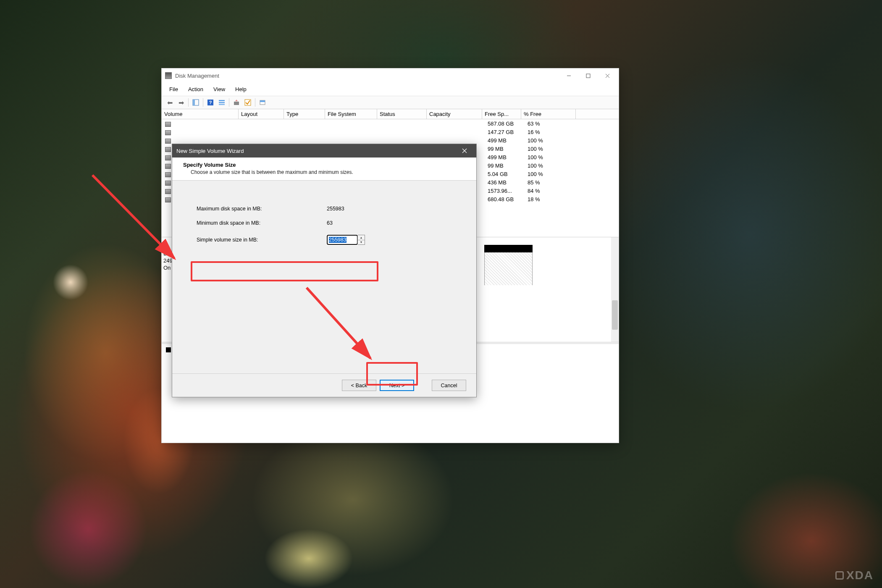 This screenshot has height=588, width=882. What do you see at coordinates (359, 386) in the screenshot?
I see `back-button: < Back` at bounding box center [359, 386].